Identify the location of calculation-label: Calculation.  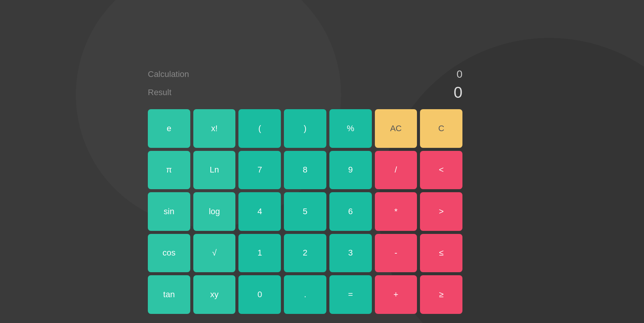
(168, 74).